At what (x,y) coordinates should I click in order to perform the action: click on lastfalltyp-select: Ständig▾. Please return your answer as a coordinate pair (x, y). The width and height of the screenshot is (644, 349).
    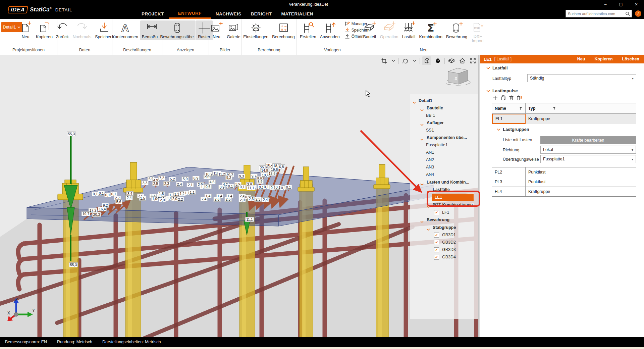
    Looking at the image, I should click on (582, 78).